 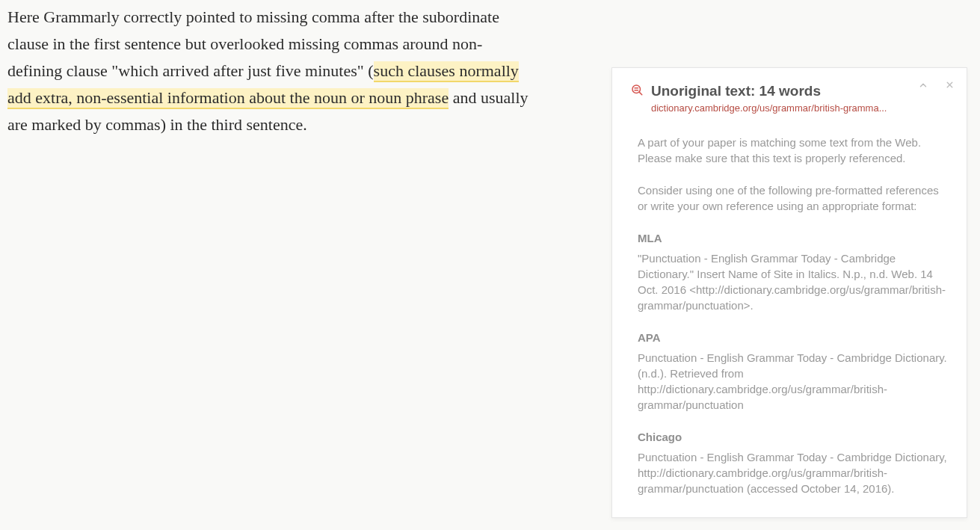 What do you see at coordinates (793, 282) in the screenshot?
I see `reference-text: "Punctuation - English Grammar Today - C…` at bounding box center [793, 282].